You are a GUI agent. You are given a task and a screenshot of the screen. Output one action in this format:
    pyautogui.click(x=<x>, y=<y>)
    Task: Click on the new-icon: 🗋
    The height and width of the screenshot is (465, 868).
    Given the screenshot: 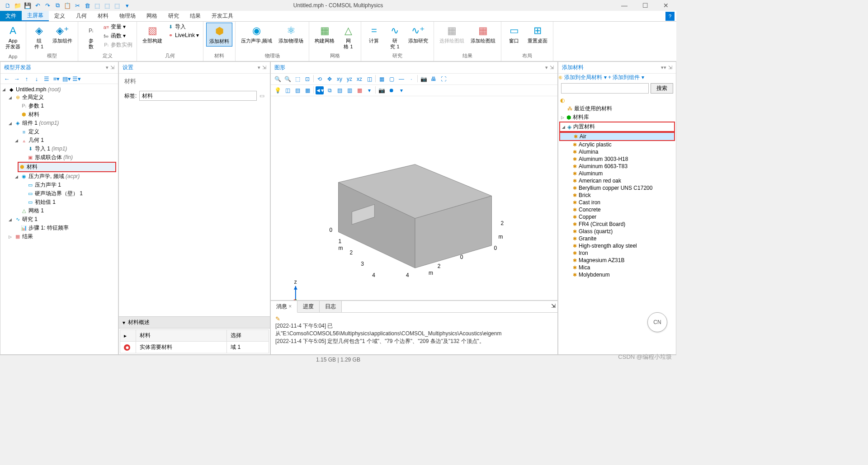 What is the action you would take?
    pyautogui.click(x=8, y=5)
    